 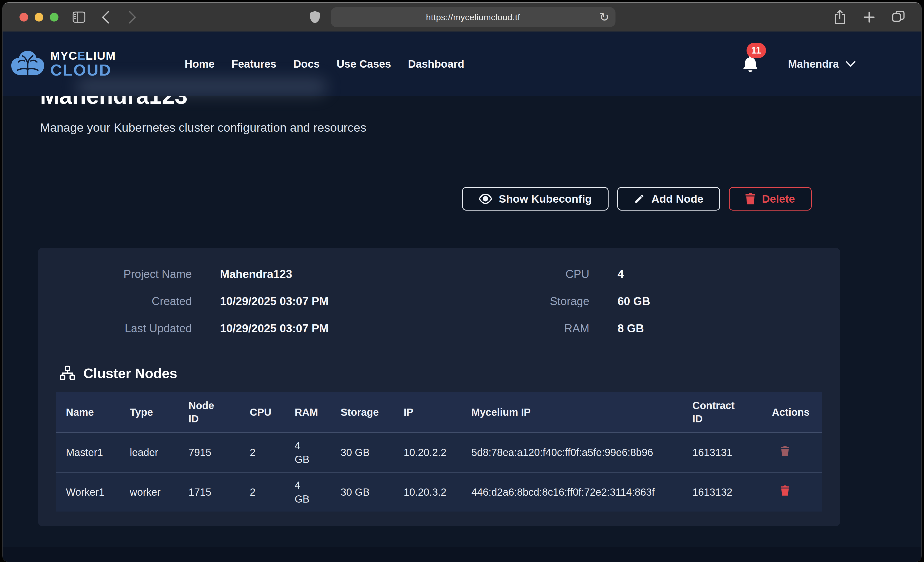 What do you see at coordinates (83, 70) in the screenshot?
I see `logo-line-2: CLOUD` at bounding box center [83, 70].